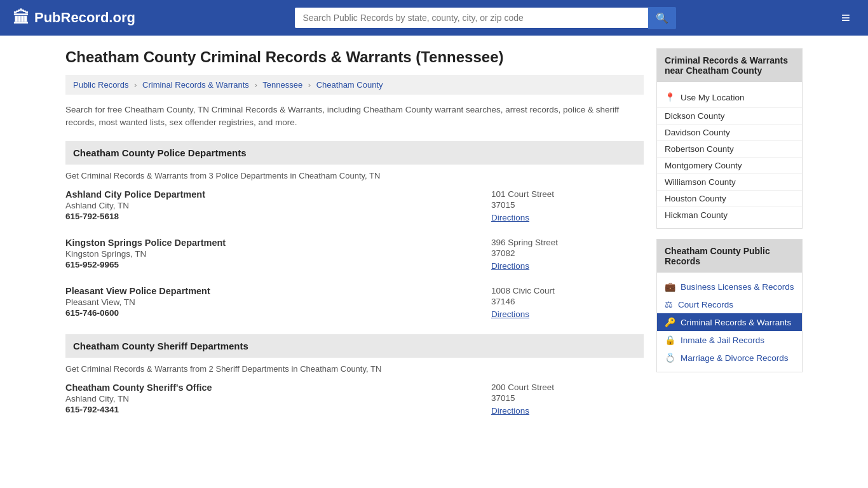 Image resolution: width=868 pixels, height=488 pixels. I want to click on record-left: Ashland City Police Department Ashland C…, so click(272, 206).